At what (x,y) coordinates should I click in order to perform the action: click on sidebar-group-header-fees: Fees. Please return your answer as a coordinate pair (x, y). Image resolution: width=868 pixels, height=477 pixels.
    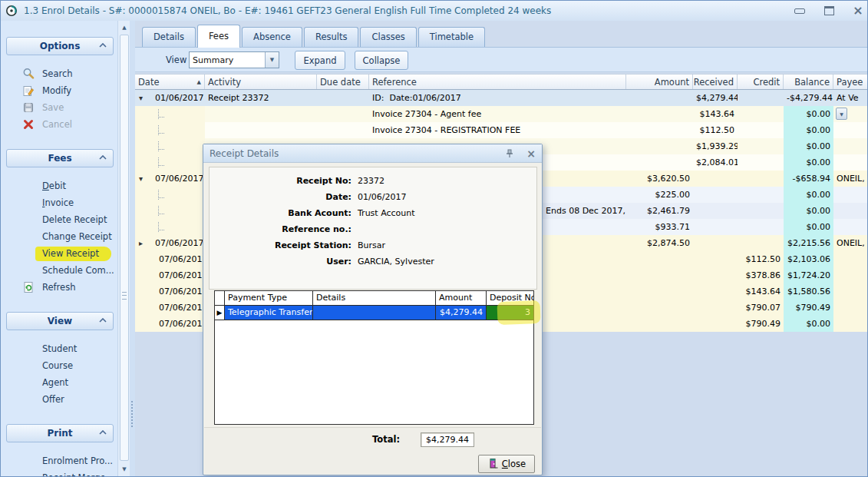
    Looking at the image, I should click on (60, 158).